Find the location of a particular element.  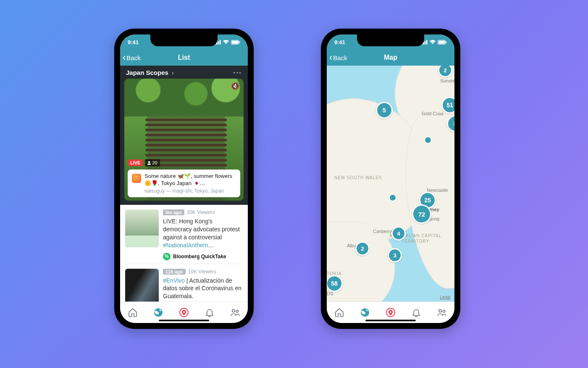

viewers-badge: 20 is located at coordinates (152, 163).